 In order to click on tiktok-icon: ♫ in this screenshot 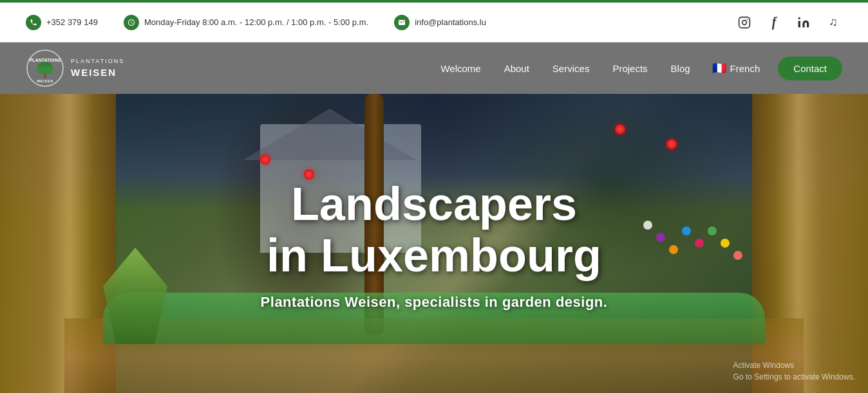, I will do `click(833, 23)`.